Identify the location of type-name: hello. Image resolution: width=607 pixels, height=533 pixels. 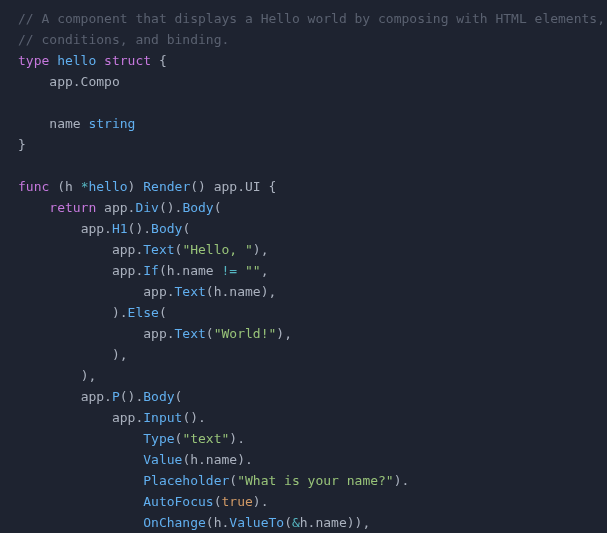
(76, 60).